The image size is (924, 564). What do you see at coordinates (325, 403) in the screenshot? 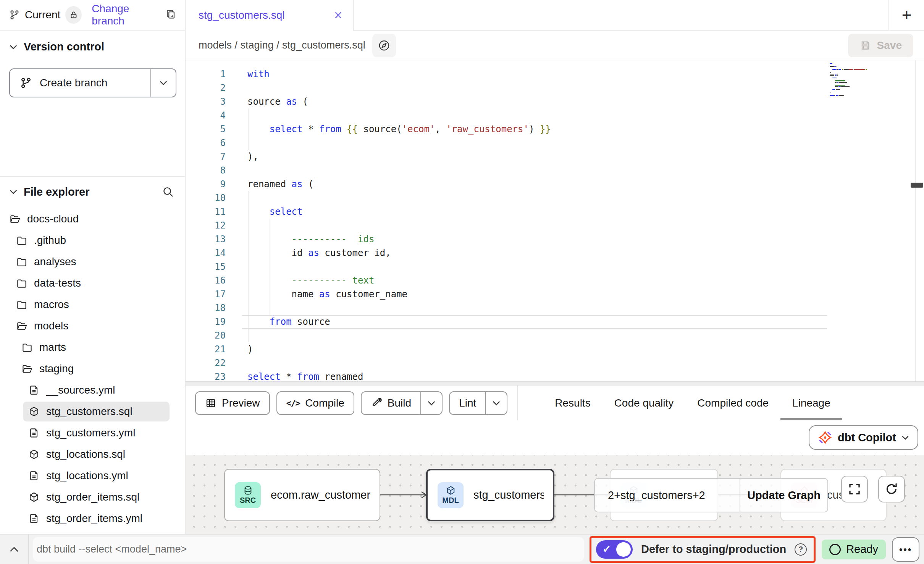
I see `compile-label: Compile` at bounding box center [325, 403].